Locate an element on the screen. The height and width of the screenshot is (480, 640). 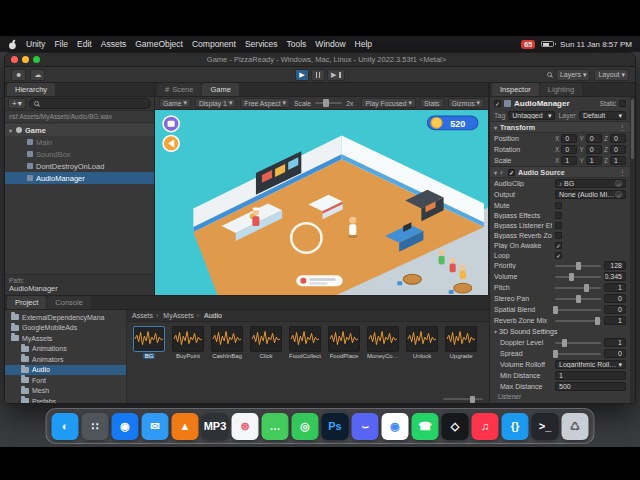
dock-icon-terminal: >_ is located at coordinates (546, 426).